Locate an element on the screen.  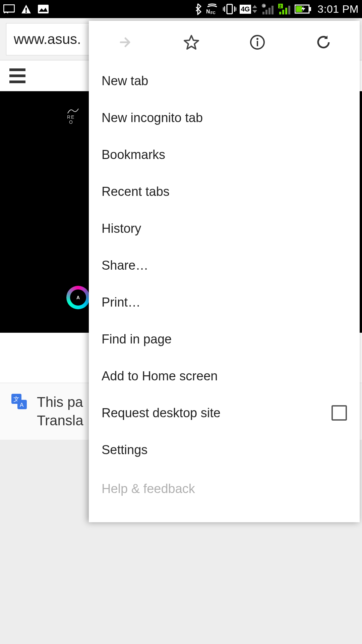
reload-button is located at coordinates (323, 42).